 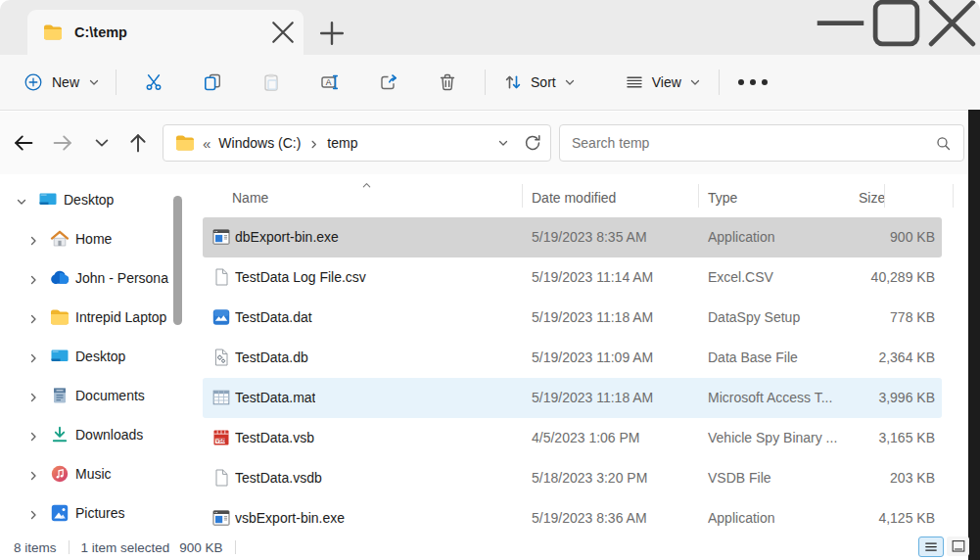 What do you see at coordinates (572, 478) in the screenshot?
I see `file-row: TestData.vsdb5/18/2023 3:20 PMVSDB File2…` at bounding box center [572, 478].